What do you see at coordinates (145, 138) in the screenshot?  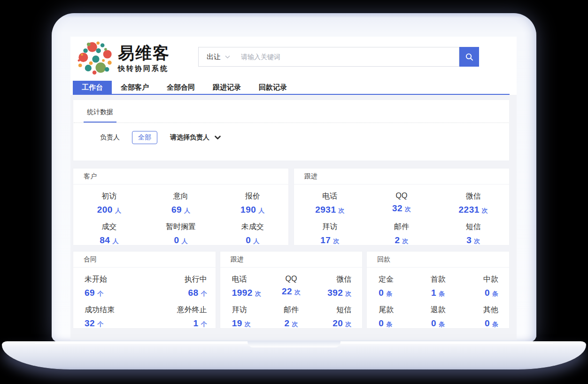 I see `owner-all-button: 全部` at bounding box center [145, 138].